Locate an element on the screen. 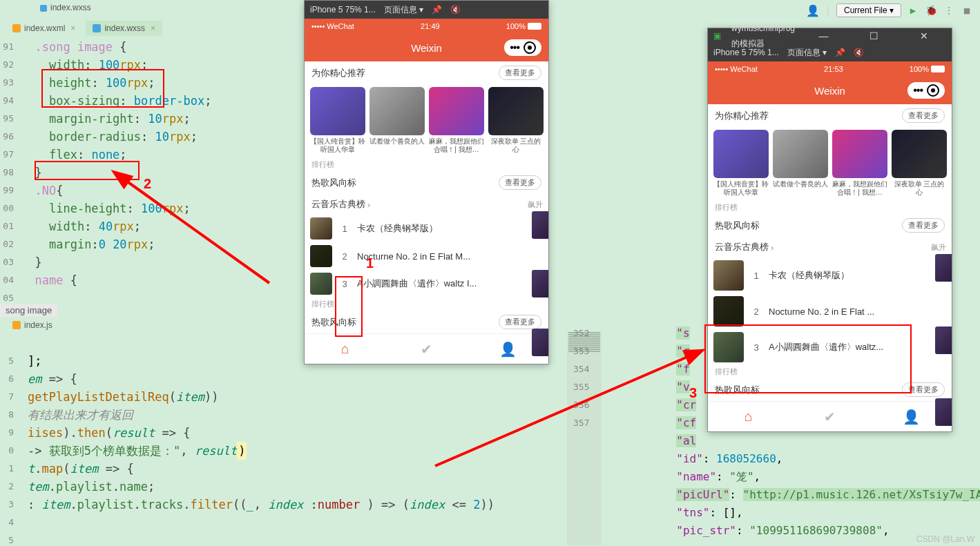 The height and width of the screenshot is (546, 980). battery-indicator: 100% is located at coordinates (523, 26).